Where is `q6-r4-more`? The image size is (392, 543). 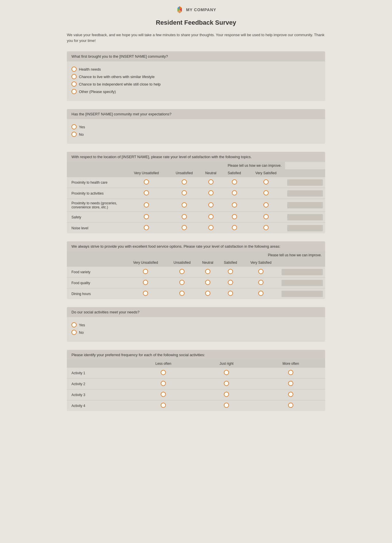 q6-r4-more is located at coordinates (291, 406).